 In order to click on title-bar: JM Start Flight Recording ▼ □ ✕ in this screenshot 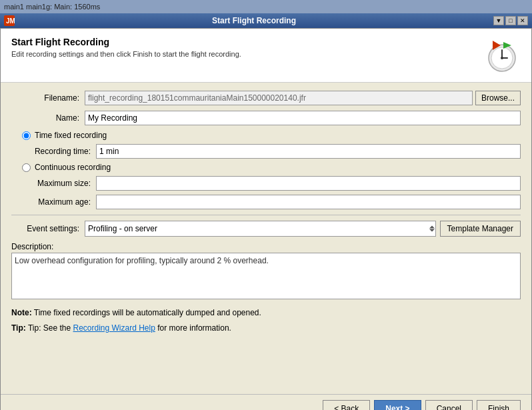, I will do `click(266, 21)`.